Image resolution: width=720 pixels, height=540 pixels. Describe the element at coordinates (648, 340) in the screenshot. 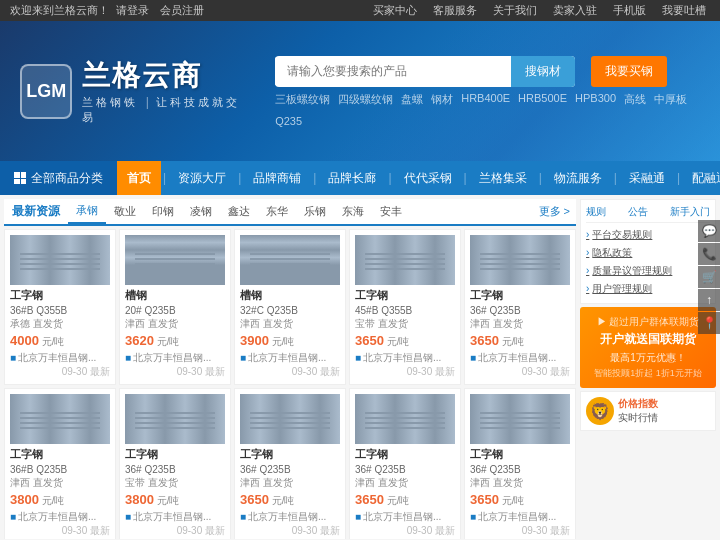

I see `promo-title: 开户就送国联期货` at that location.